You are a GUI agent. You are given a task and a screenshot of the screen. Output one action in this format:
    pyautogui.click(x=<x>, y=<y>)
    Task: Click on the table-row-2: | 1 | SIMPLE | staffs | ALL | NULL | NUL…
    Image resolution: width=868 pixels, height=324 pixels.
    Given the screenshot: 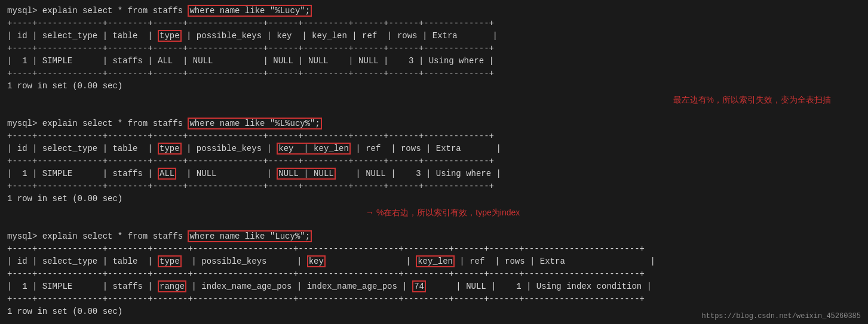 What is the action you would take?
    pyautogui.click(x=434, y=174)
    